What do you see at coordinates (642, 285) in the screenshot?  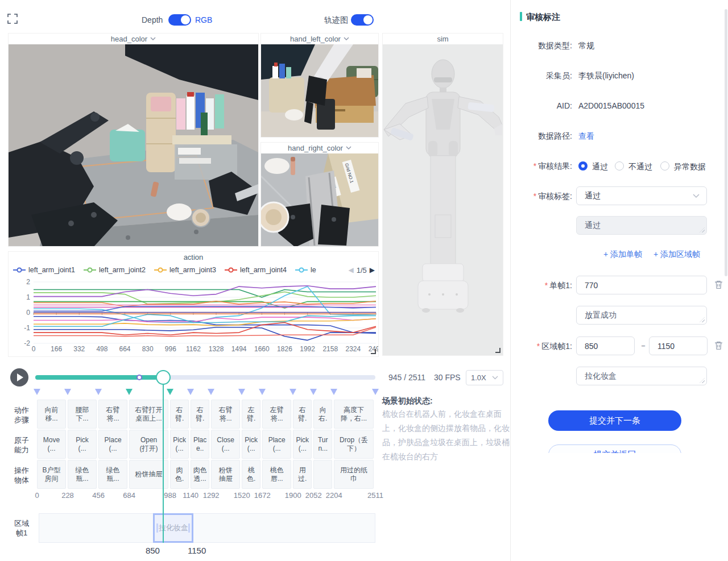 I see `single-frame-input: 770` at bounding box center [642, 285].